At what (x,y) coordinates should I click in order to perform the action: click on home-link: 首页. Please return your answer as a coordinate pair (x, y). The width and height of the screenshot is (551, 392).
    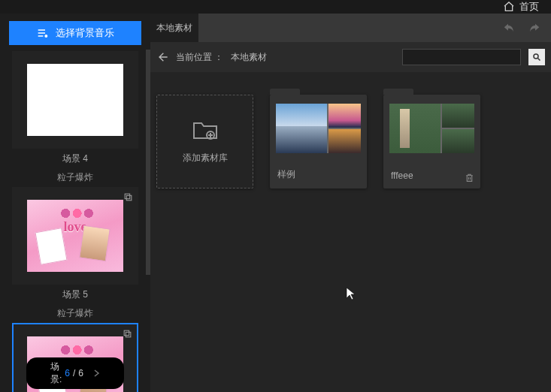
    Looking at the image, I should click on (529, 7).